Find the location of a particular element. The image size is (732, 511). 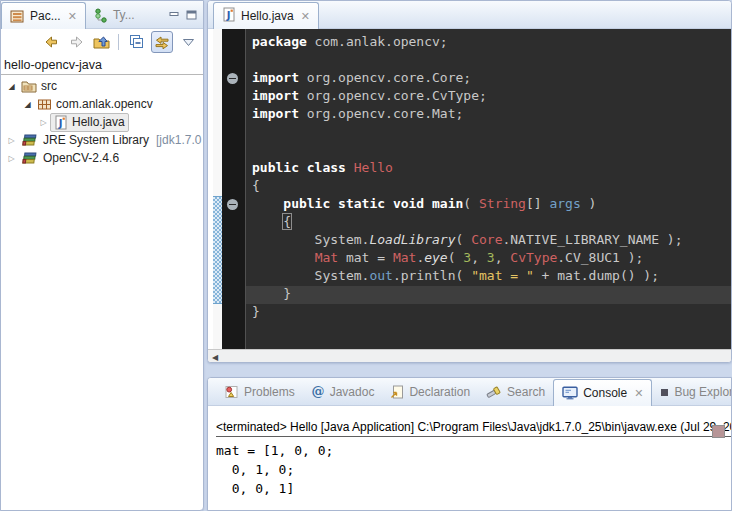

code-line: Mat mat = Mat.eye( 3, 3, CvType.CV_8UC1 … is located at coordinates (488, 259).